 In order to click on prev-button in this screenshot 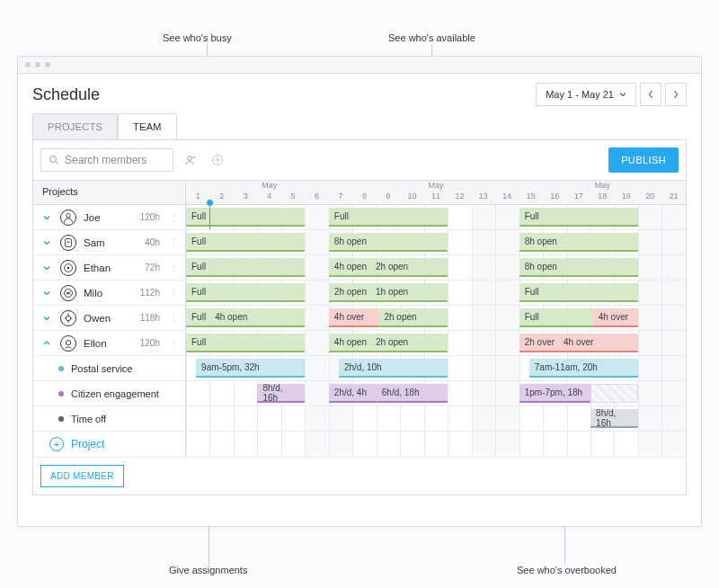, I will do `click(651, 94)`.